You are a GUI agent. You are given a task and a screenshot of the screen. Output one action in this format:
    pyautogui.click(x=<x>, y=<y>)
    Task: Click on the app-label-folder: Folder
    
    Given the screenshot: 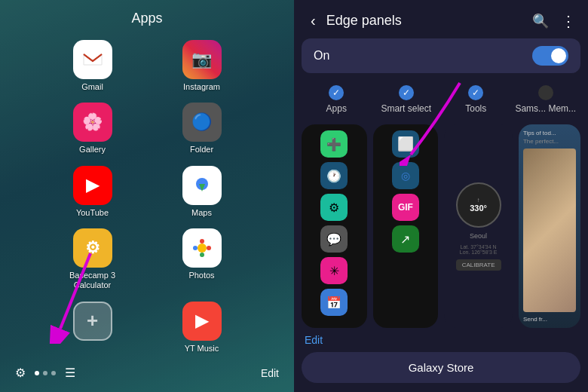 What is the action you would take?
    pyautogui.click(x=202, y=149)
    